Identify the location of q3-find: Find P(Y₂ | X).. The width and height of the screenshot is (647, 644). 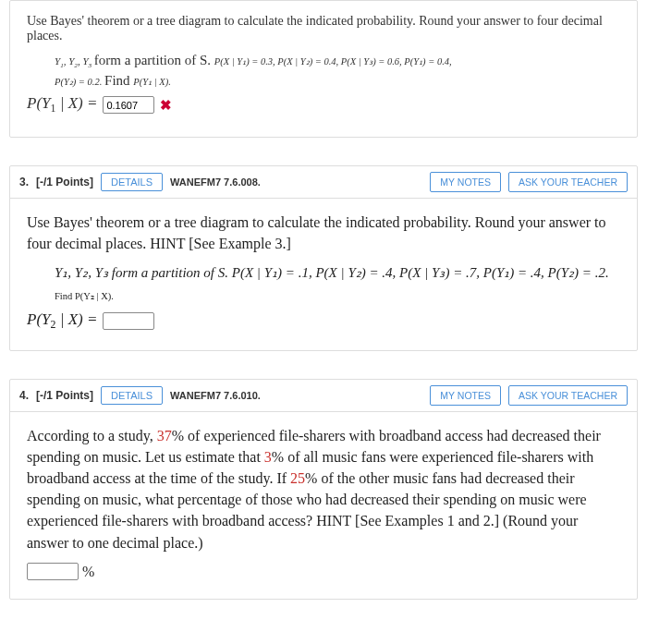
(337, 296).